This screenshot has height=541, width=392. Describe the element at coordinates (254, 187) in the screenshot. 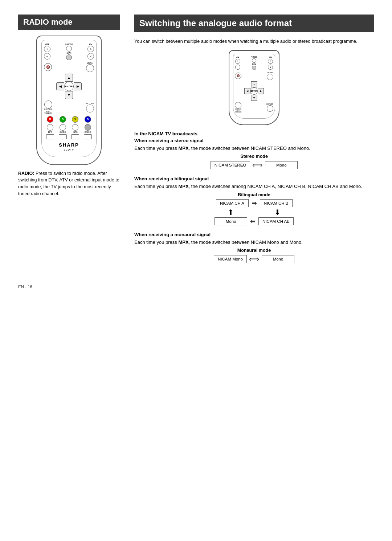

I see `bilingual-body: Each time you press MPX, the mode switch…` at that location.